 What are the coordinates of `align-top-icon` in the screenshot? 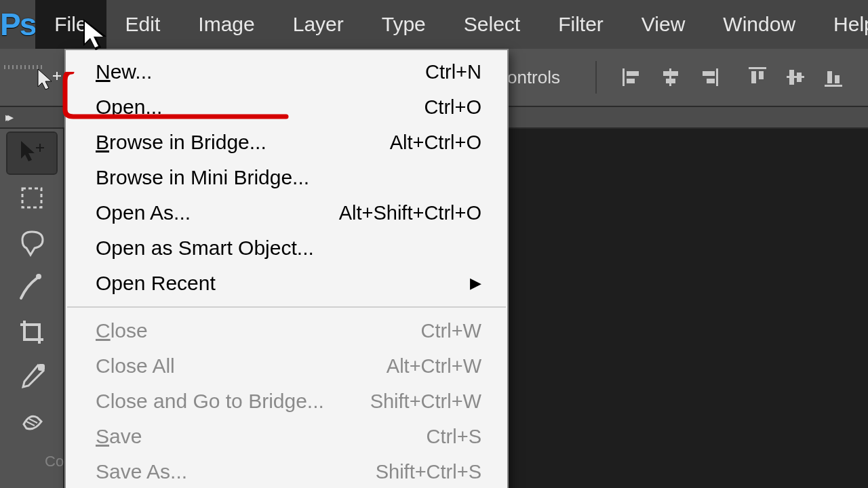 It's located at (757, 77).